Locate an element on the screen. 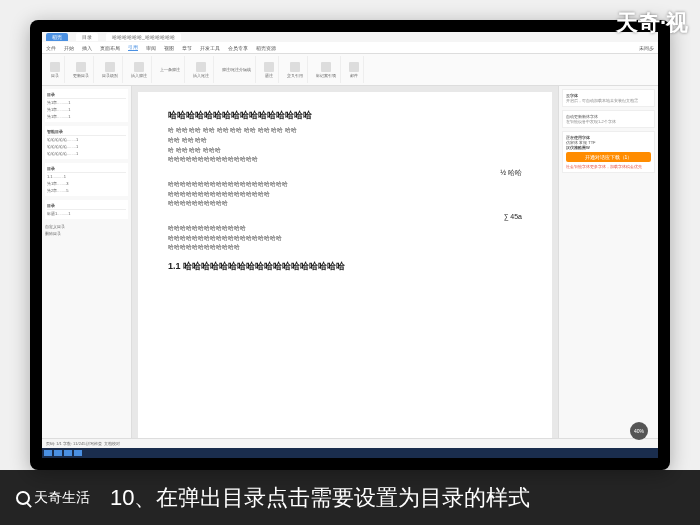 This screenshot has width=700, height=525. menu-start: 开始 is located at coordinates (69, 48).